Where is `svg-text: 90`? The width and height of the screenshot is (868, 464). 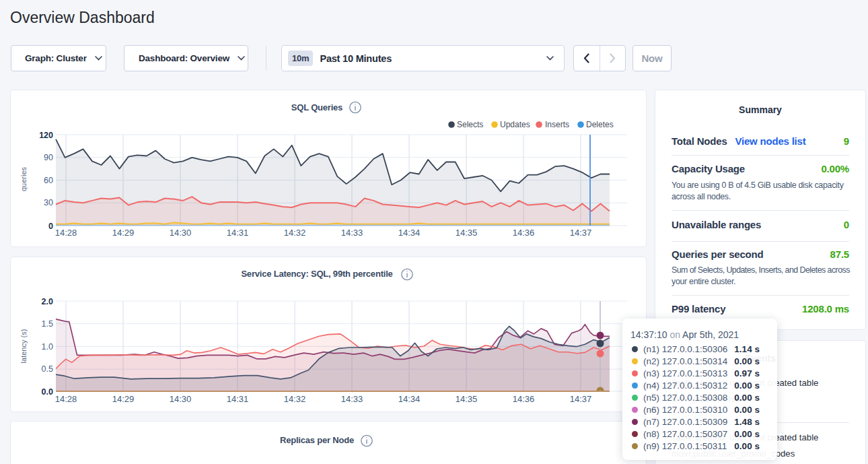 svg-text: 90 is located at coordinates (48, 158).